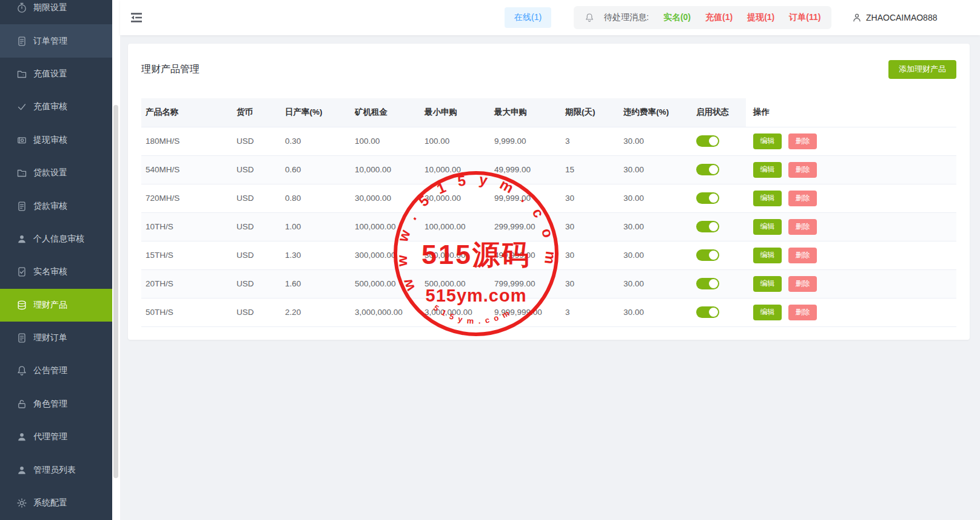  I want to click on sidebar-item-label: 理财订单, so click(50, 338).